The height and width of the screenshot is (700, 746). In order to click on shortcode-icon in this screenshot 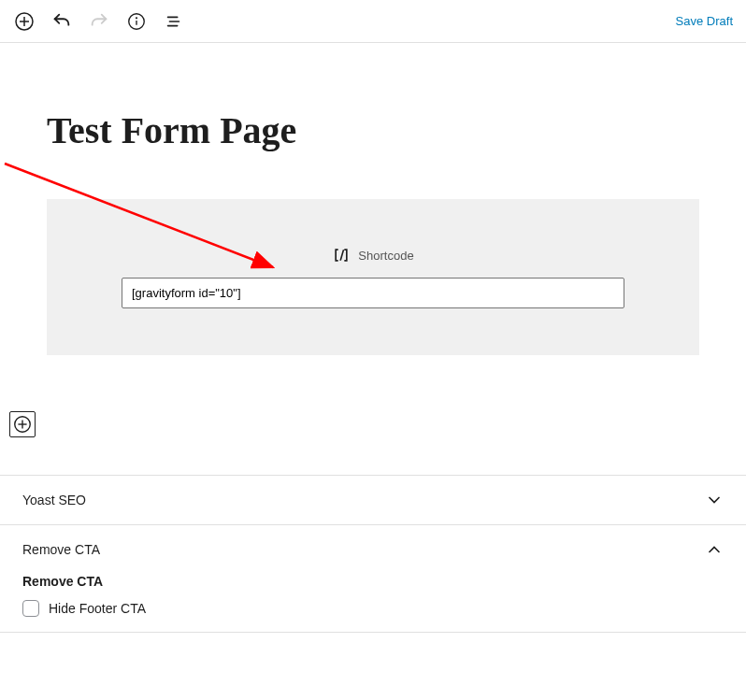, I will do `click(341, 255)`.